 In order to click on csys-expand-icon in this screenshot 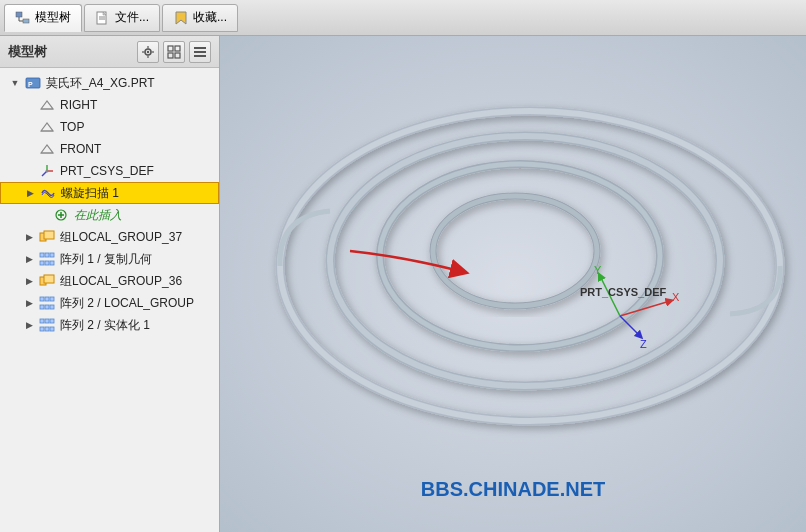, I will do `click(29, 171)`.